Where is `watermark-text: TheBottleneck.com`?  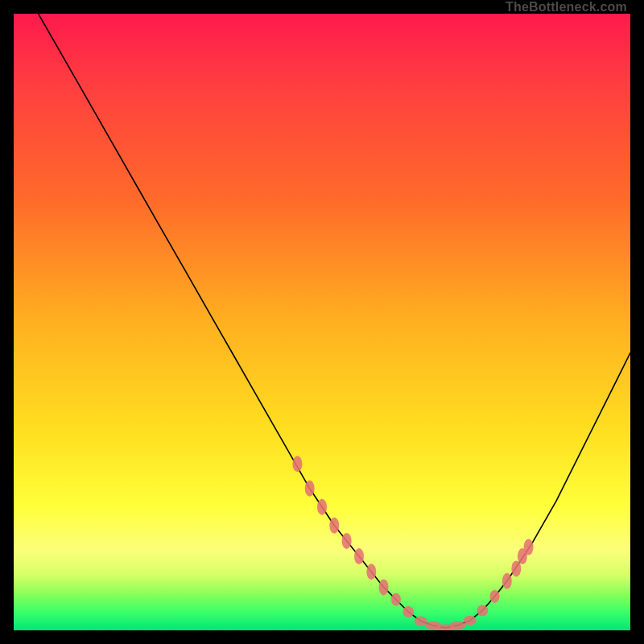 watermark-text: TheBottleneck.com is located at coordinates (567, 7).